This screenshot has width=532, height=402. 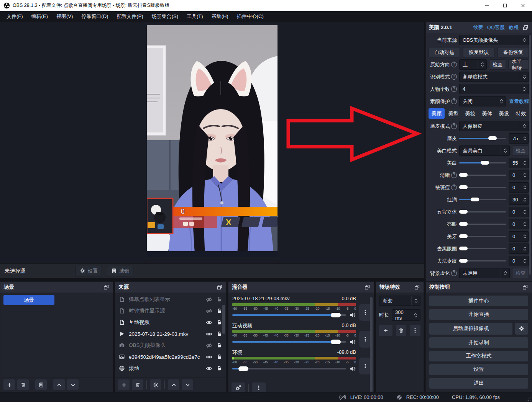 I want to click on tab-beauty: 美颜, so click(x=437, y=113).